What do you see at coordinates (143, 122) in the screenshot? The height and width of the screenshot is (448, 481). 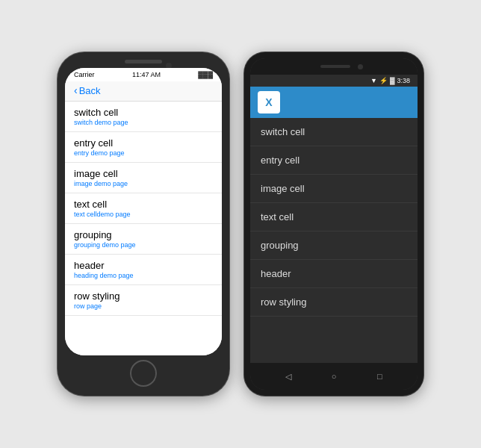 I see `item-subtitle: switch demo page` at bounding box center [143, 122].